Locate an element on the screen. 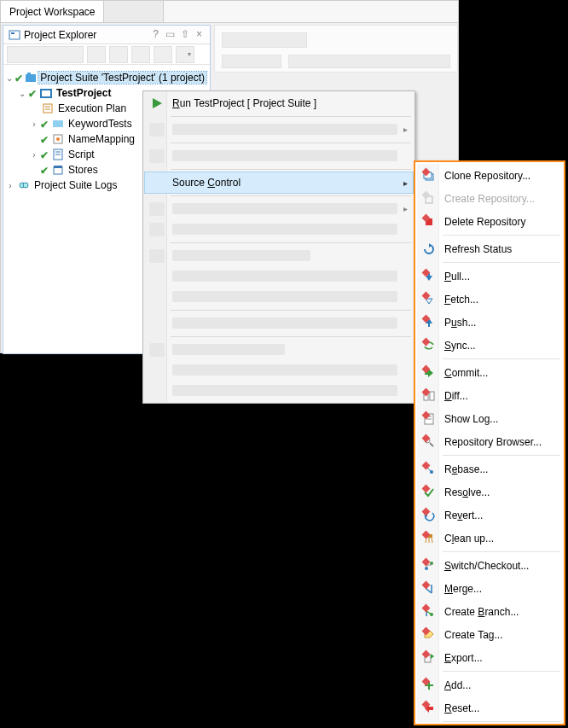 This screenshot has width=568, height=728. panel-pin-button: ⇧ is located at coordinates (184, 34).